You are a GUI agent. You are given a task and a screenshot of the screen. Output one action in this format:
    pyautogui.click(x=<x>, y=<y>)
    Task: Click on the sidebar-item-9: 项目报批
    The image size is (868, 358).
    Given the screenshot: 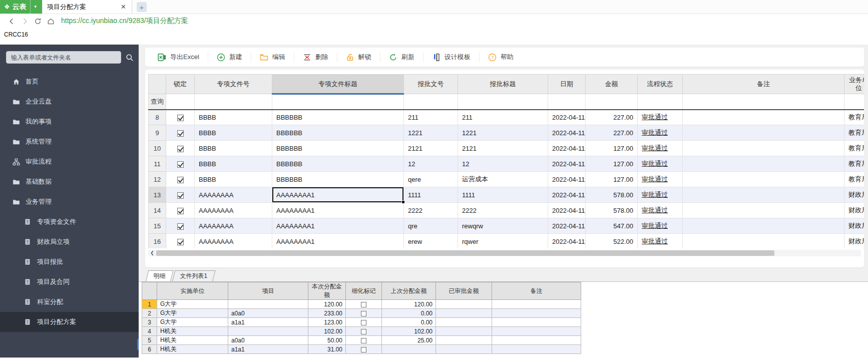 What is the action you would take?
    pyautogui.click(x=69, y=262)
    